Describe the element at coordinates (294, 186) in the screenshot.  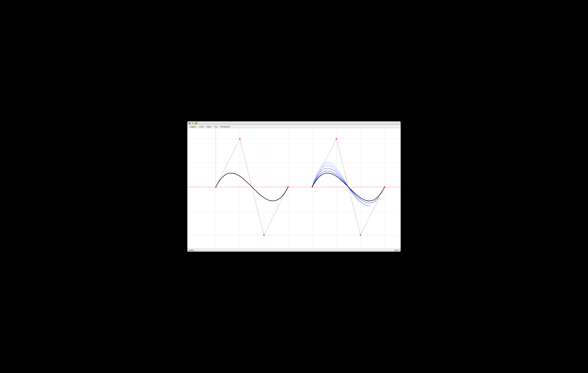
I see `app-window: Catpure Front Right Top Perspective Read…` at that location.